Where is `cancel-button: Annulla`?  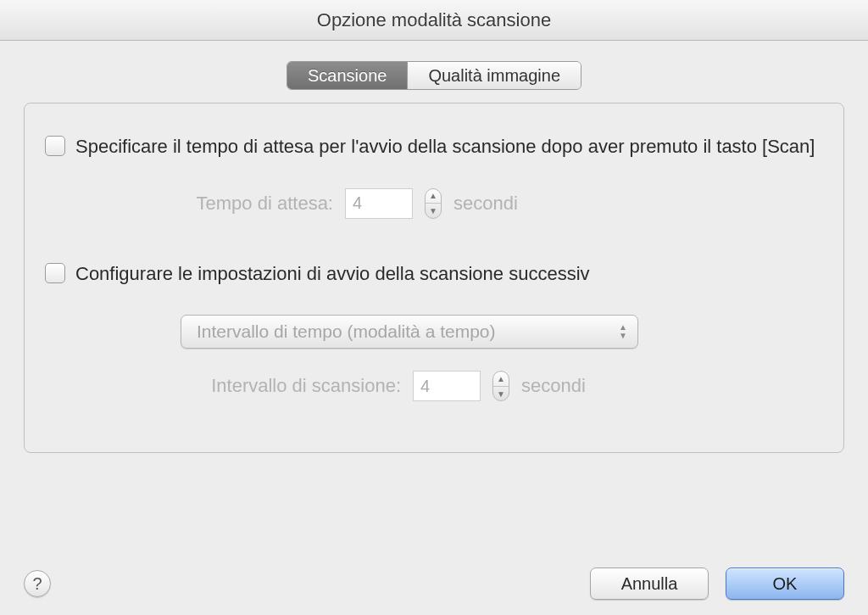 cancel-button: Annulla is located at coordinates (649, 584).